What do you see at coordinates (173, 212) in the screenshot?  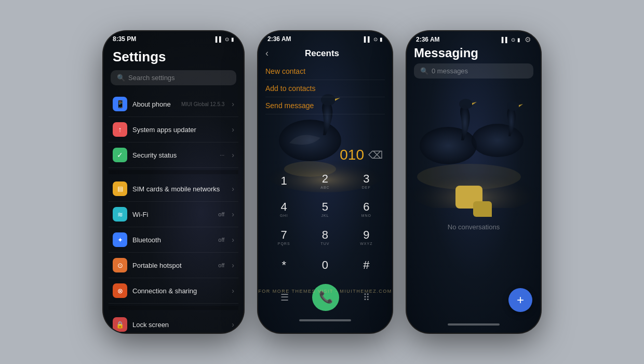 I see `settings-list: 📱 About phone MIUI Global 12.5.3 › ↑ Sys…` at bounding box center [173, 212].